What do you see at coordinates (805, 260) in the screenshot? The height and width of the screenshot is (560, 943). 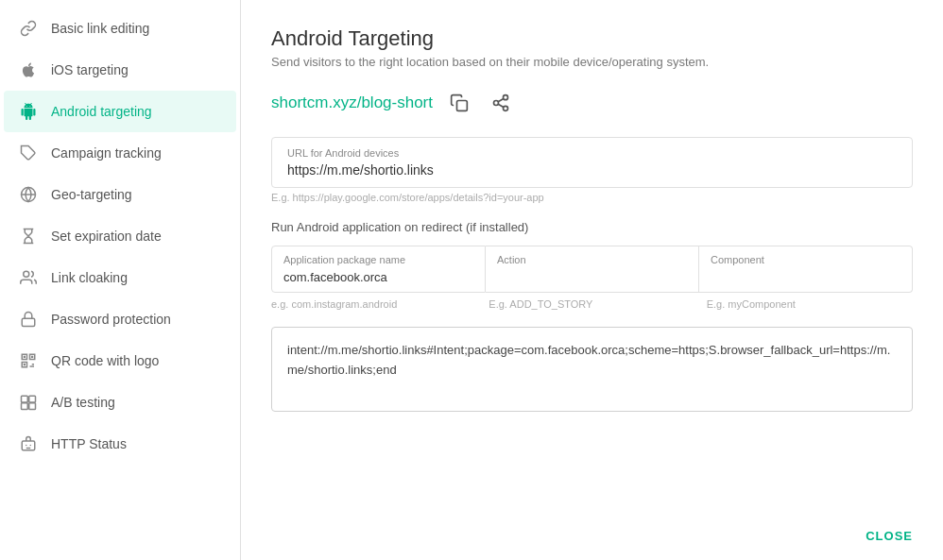 I see `component-label: Component` at bounding box center [805, 260].